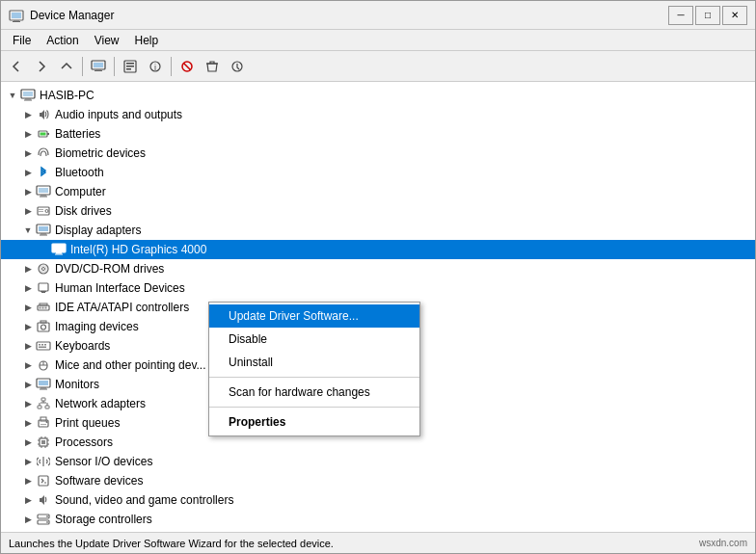  Describe the element at coordinates (67, 66) in the screenshot. I see `up-button` at that location.